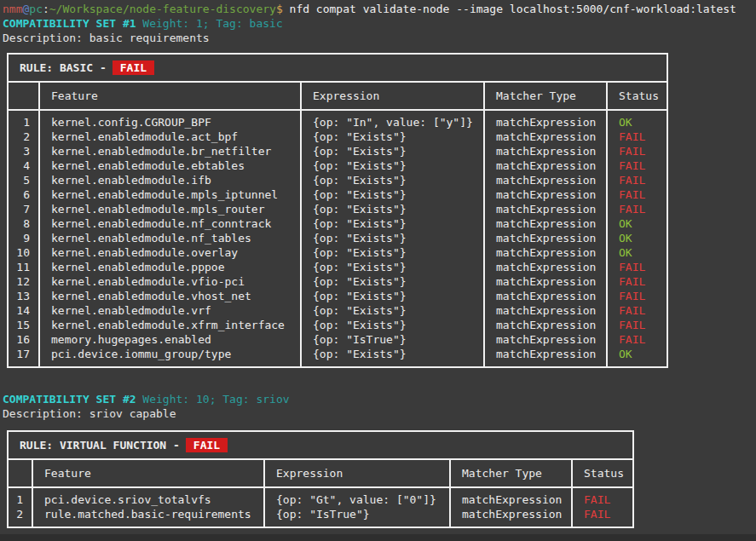  Describe the element at coordinates (338, 239) in the screenshot. I see `table-row: 9 kernel.enabledmodule.nf_tables {op: "E…` at that location.